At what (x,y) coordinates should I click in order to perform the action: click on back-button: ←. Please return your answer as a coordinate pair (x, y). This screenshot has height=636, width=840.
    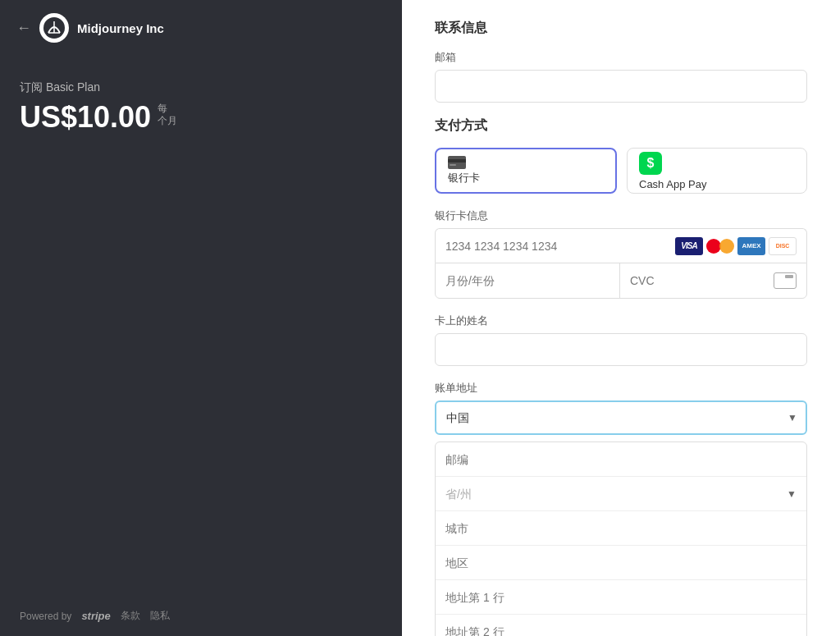
    Looking at the image, I should click on (24, 28).